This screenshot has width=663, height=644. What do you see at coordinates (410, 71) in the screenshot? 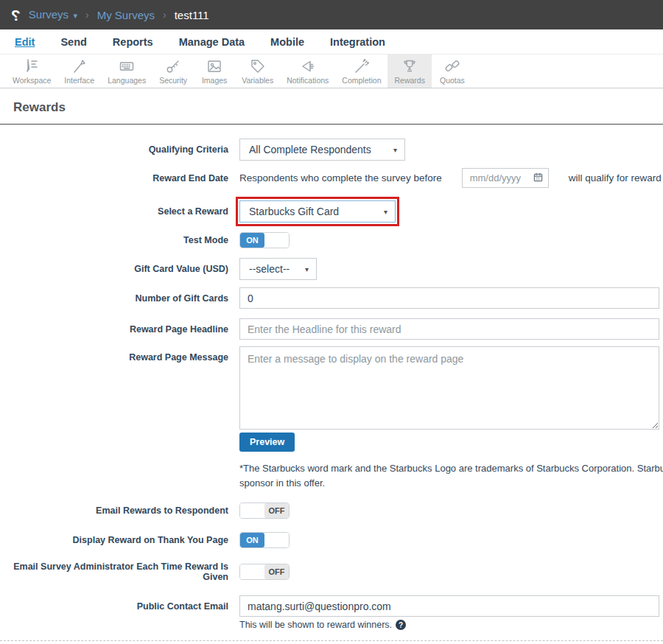
I see `toolbar-item-rewards: Rewards` at bounding box center [410, 71].